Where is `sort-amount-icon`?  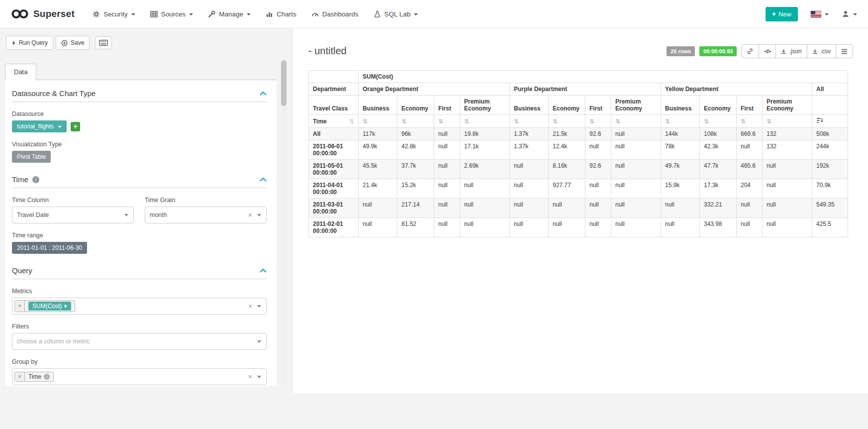 sort-amount-icon is located at coordinates (830, 121).